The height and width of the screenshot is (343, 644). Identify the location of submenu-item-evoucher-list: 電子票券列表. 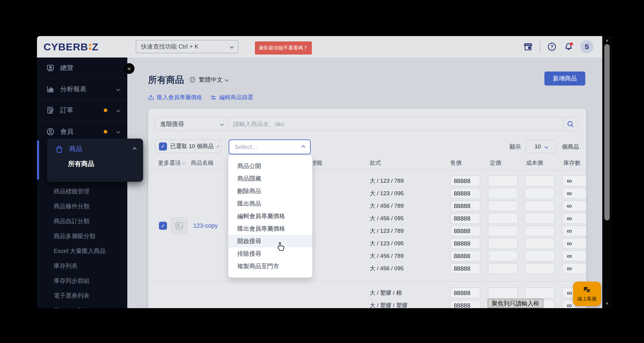
(89, 296).